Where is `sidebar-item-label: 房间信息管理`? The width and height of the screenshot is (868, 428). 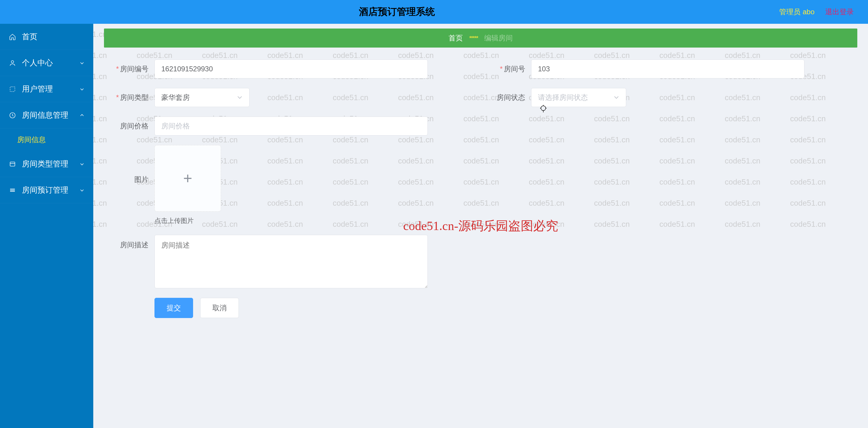 sidebar-item-label: 房间信息管理 is located at coordinates (45, 115).